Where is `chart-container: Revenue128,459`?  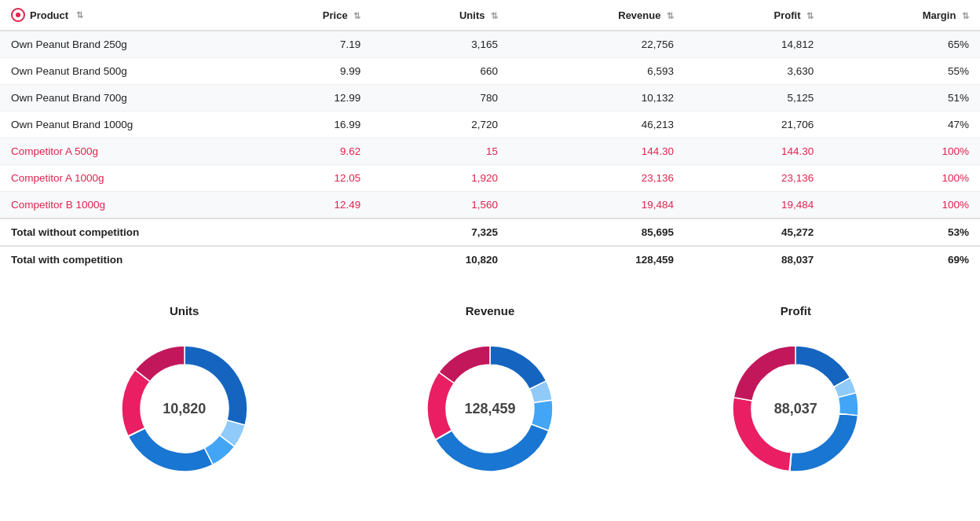 chart-container: Revenue128,459 is located at coordinates (490, 396).